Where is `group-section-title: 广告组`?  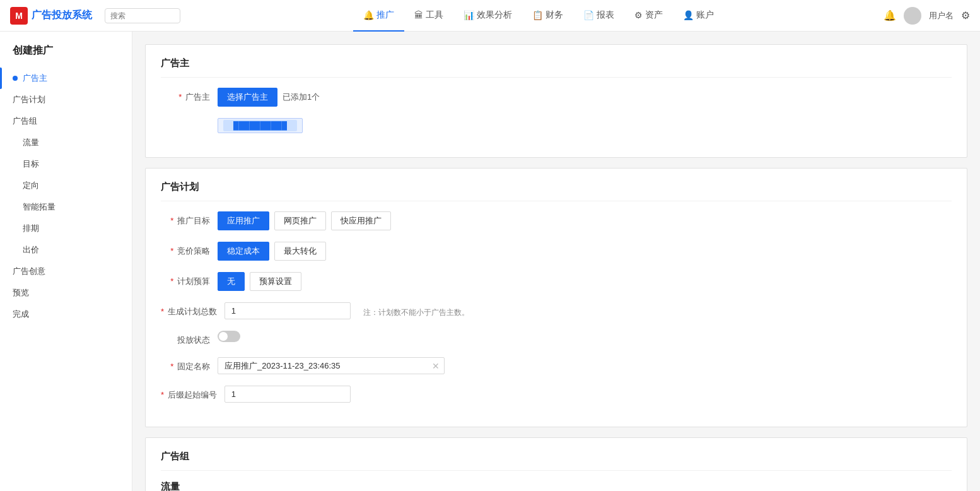
group-section-title: 广告组 is located at coordinates (556, 461).